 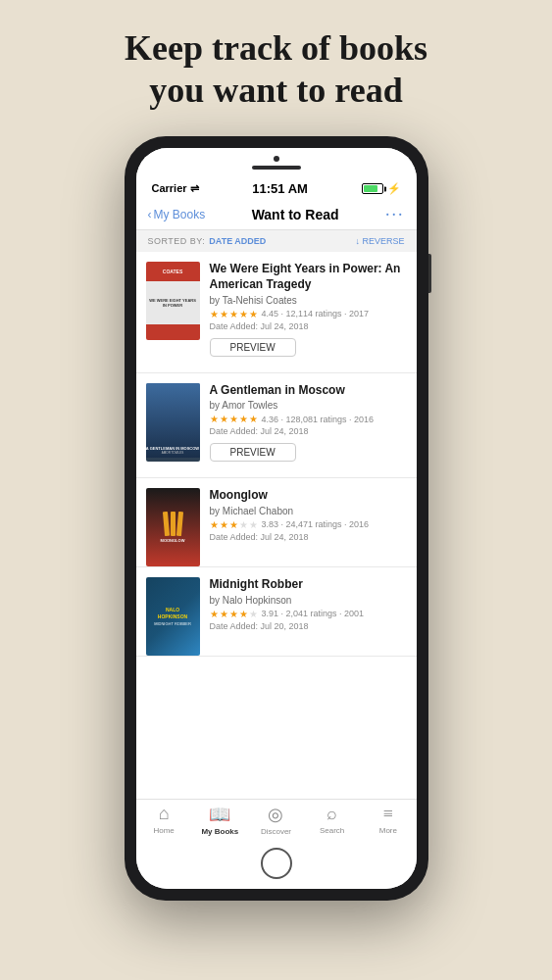 I want to click on rating-info: 4.36 · 128,081 ratings · 2016, so click(x=318, y=419).